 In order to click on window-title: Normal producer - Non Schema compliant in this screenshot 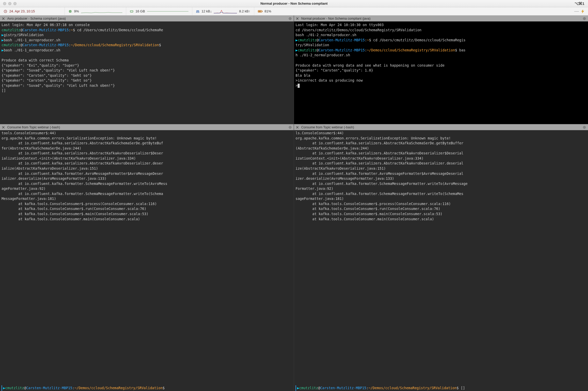, I will do `click(294, 4)`.